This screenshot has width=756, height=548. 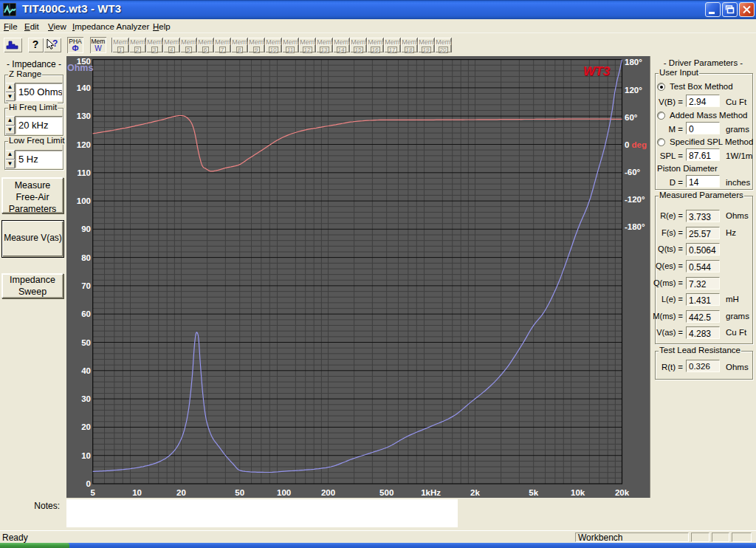 What do you see at coordinates (431, 493) in the screenshot?
I see `svg-text: 1kHz` at bounding box center [431, 493].